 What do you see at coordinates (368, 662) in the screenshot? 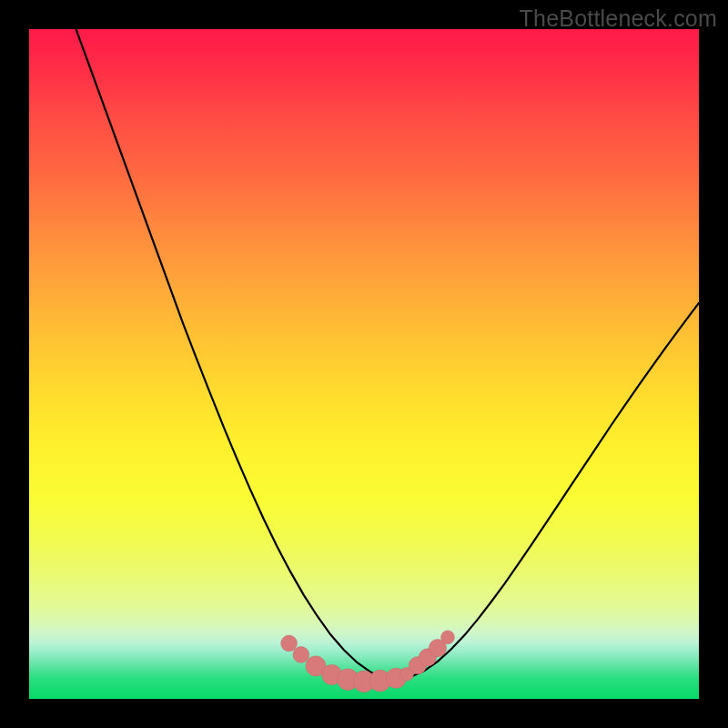
I see `marker-group` at bounding box center [368, 662].